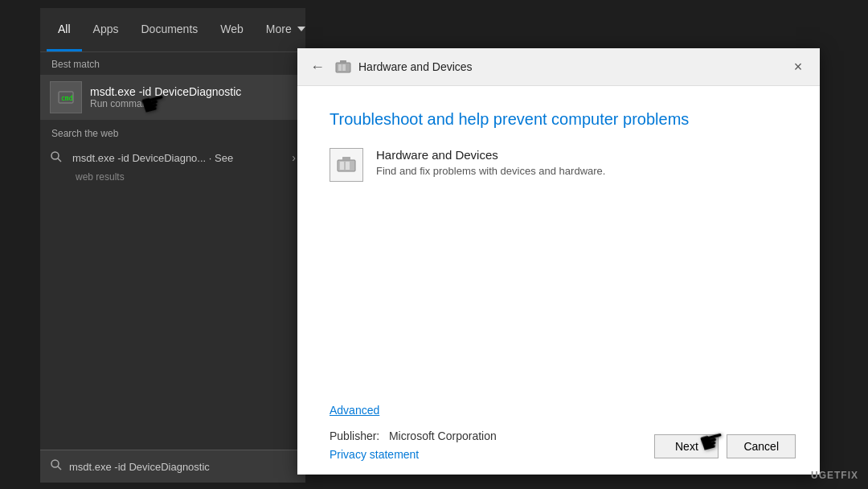 The width and height of the screenshot is (868, 489). What do you see at coordinates (166, 104) in the screenshot?
I see `best-match-subtitle: Run command` at bounding box center [166, 104].